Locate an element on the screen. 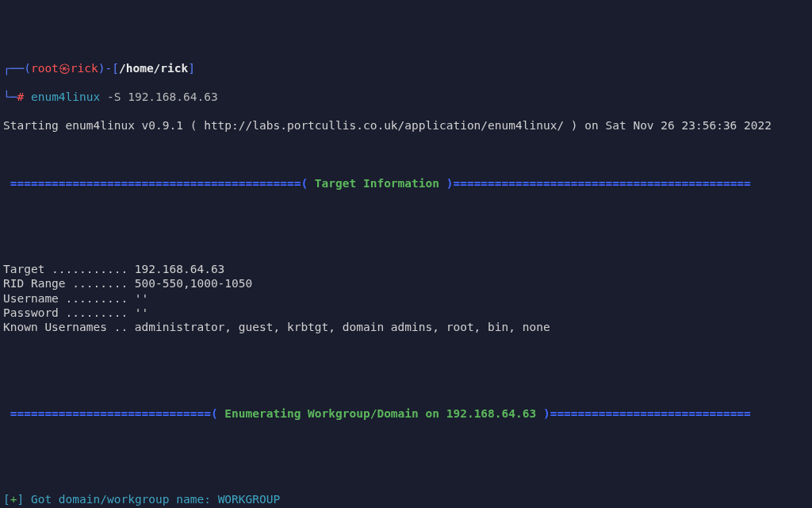  section-target-info: ========================================… is located at coordinates (406, 183).